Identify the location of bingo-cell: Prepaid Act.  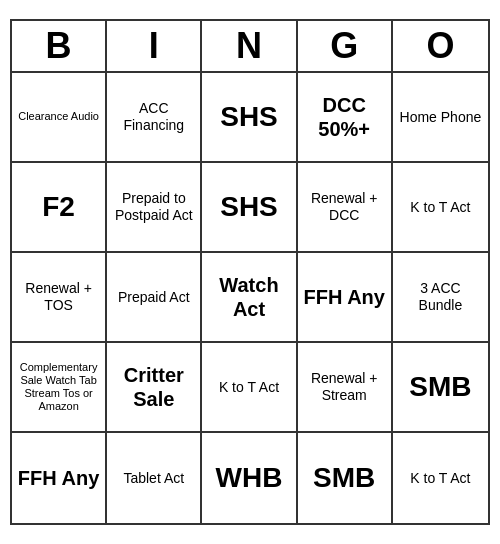
(154, 298).